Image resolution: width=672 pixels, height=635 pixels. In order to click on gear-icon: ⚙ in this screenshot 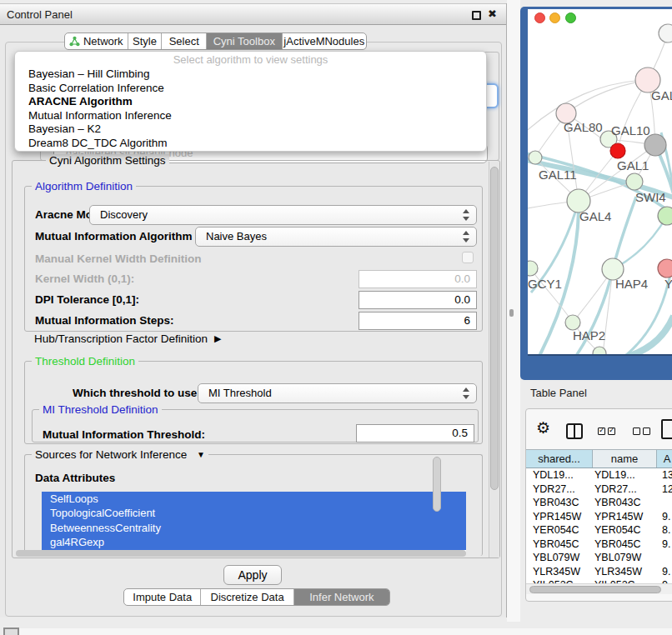, I will do `click(544, 428)`.